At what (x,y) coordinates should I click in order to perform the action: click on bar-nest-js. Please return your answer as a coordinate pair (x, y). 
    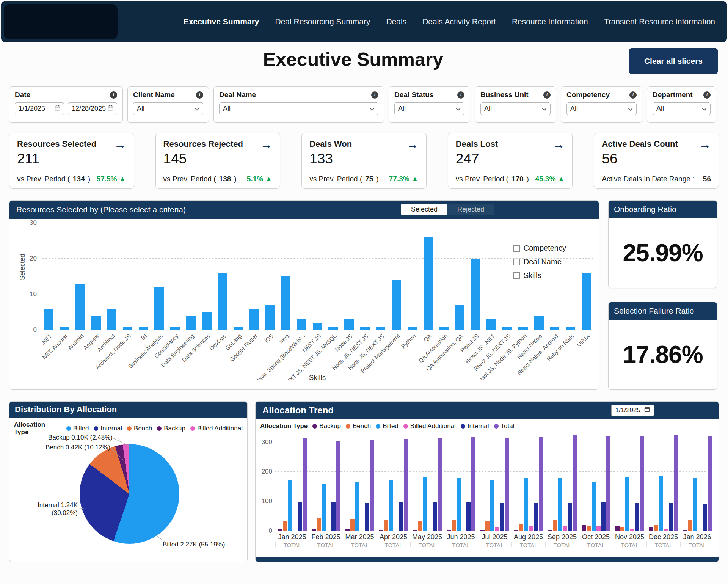
    Looking at the image, I should click on (318, 326).